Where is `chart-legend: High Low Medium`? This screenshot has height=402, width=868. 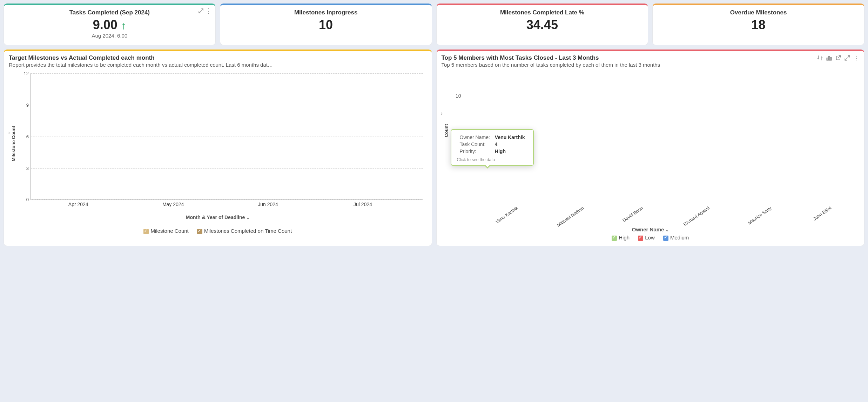 chart-legend: High Low Medium is located at coordinates (651, 238).